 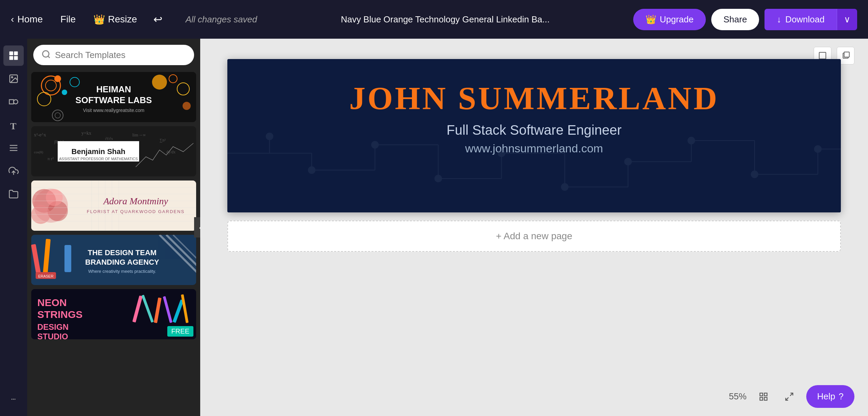 What do you see at coordinates (53, 336) in the screenshot?
I see `svg-text: STUDIO` at bounding box center [53, 336].